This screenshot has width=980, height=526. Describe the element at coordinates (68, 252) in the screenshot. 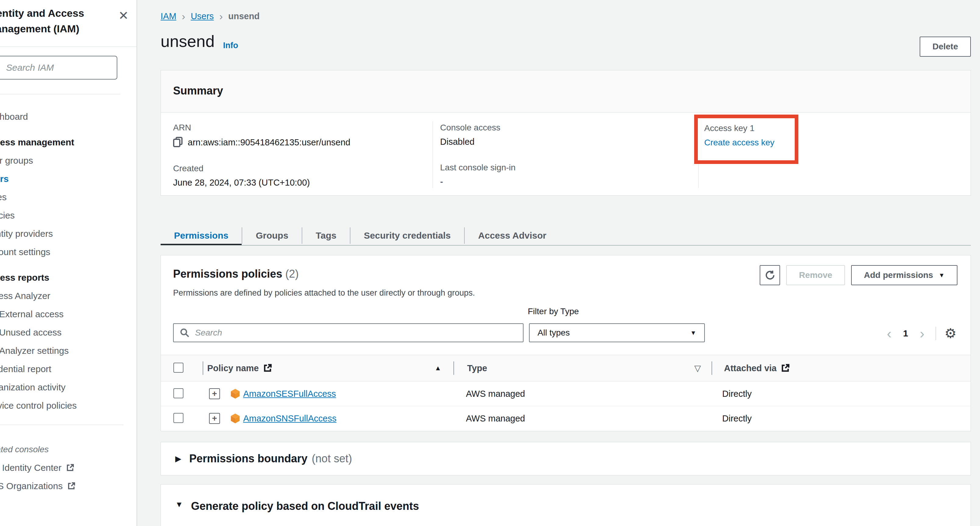

I see `sidebar-item-account-settings: Account settings` at that location.